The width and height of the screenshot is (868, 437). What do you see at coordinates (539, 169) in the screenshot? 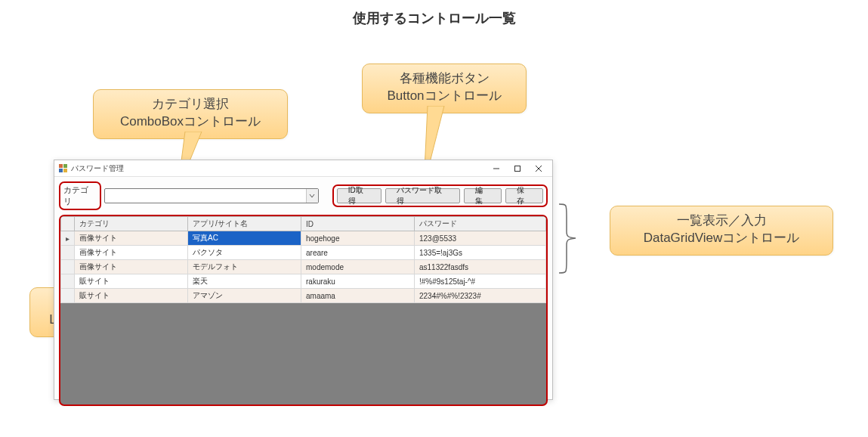
I see `close-icon` at bounding box center [539, 169].